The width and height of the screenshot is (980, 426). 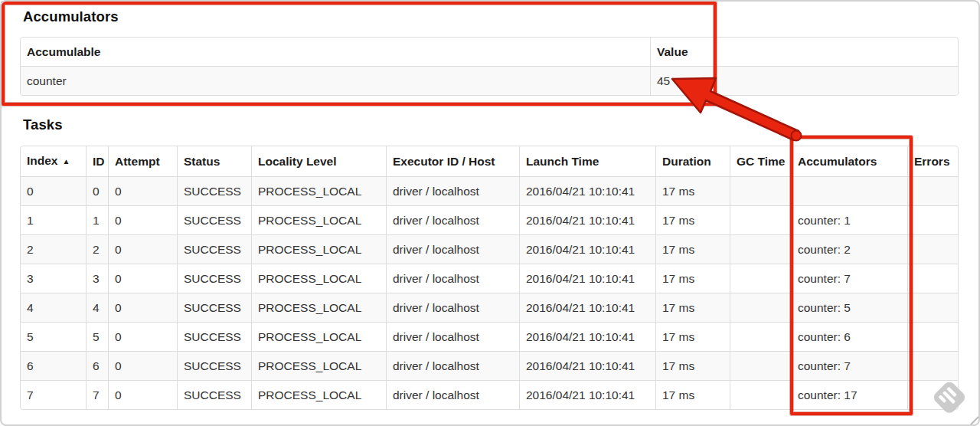 I want to click on column-header-status: Status, so click(x=214, y=161).